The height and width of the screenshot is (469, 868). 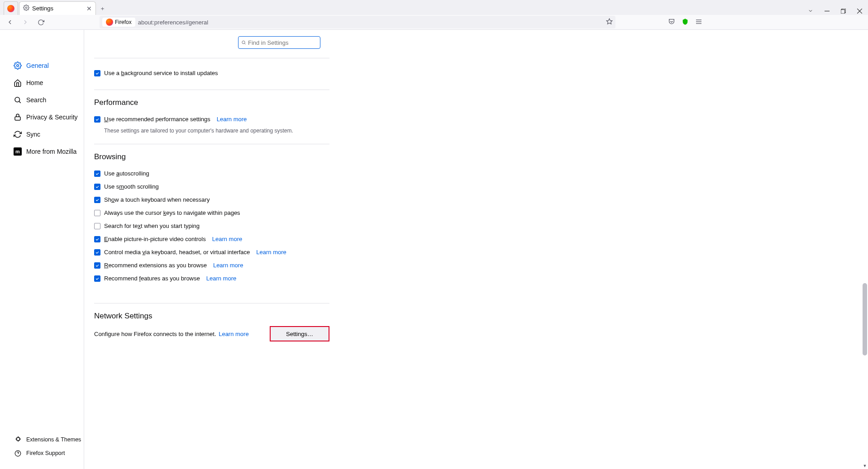 I want to click on sidebar-item-label: General, so click(x=38, y=66).